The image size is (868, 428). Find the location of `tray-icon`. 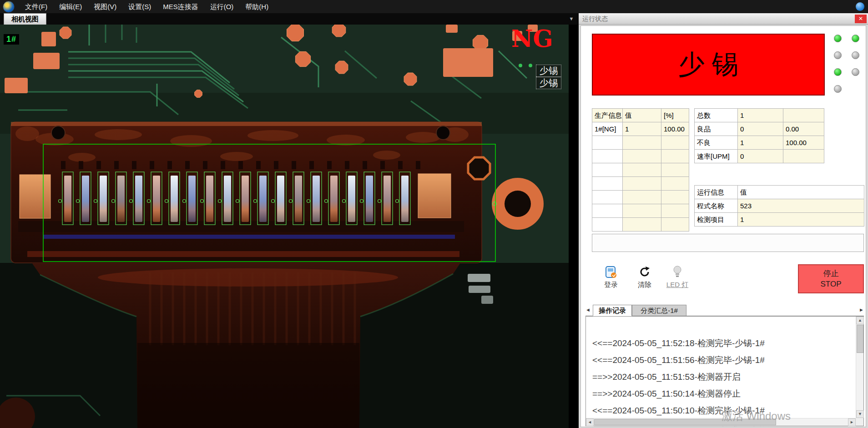

tray-icon is located at coordinates (860, 6).